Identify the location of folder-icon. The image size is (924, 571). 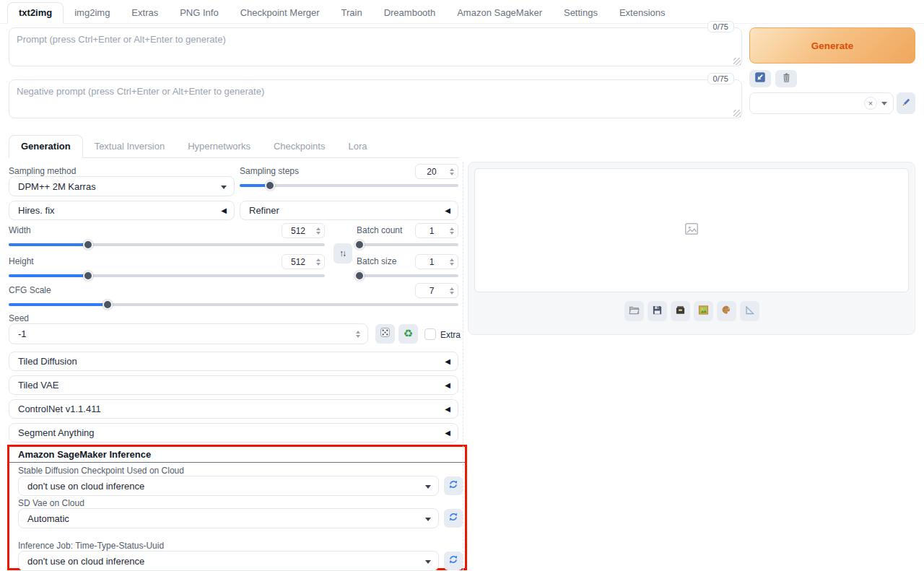
(634, 312).